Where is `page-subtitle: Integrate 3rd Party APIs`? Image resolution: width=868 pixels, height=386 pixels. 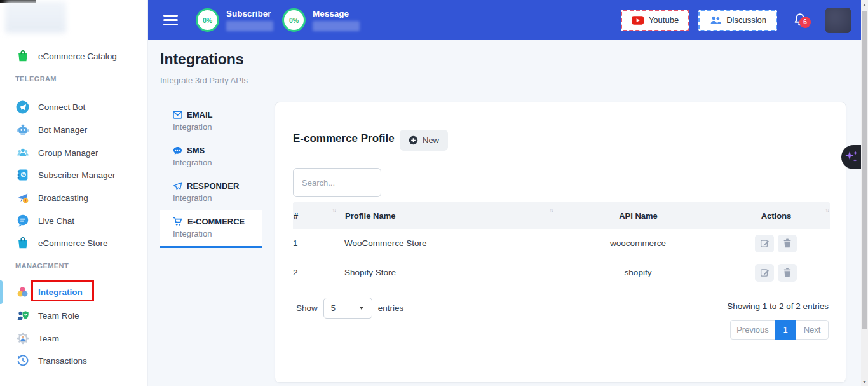 page-subtitle: Integrate 3rd Party APIs is located at coordinates (204, 80).